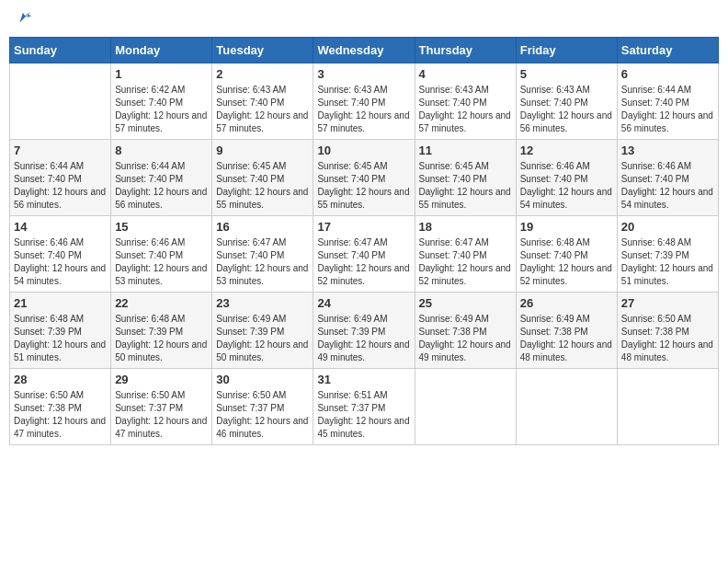 The height and width of the screenshot is (563, 728). What do you see at coordinates (162, 109) in the screenshot?
I see `day-info: Sunrise: 6:42 AMSunset: 7:40 PMDaylight:…` at bounding box center [162, 109].